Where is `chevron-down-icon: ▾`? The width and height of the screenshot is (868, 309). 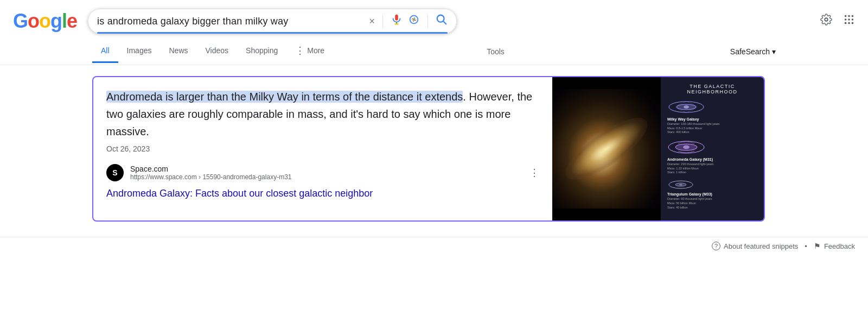
chevron-down-icon: ▾ is located at coordinates (774, 52).